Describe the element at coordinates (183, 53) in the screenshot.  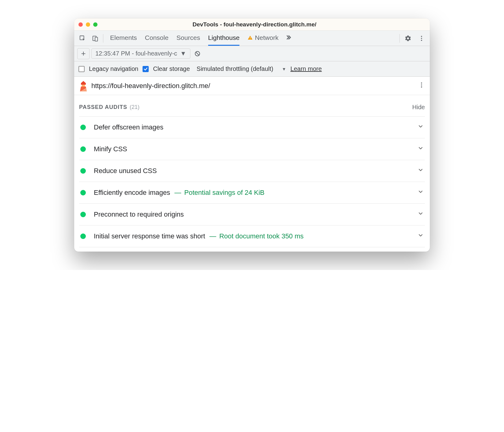
I see `dropdown-triangle-icon: ▼` at that location.